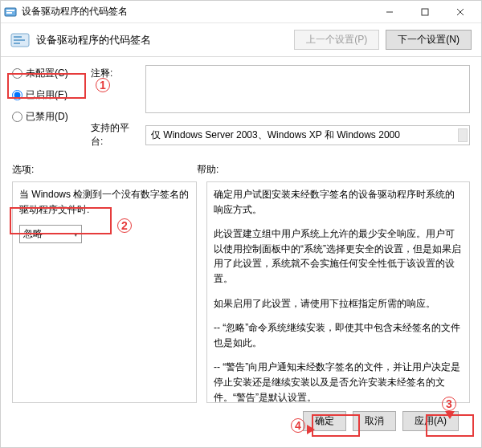  Describe the element at coordinates (425, 12) in the screenshot. I see `maximize-button` at that location.